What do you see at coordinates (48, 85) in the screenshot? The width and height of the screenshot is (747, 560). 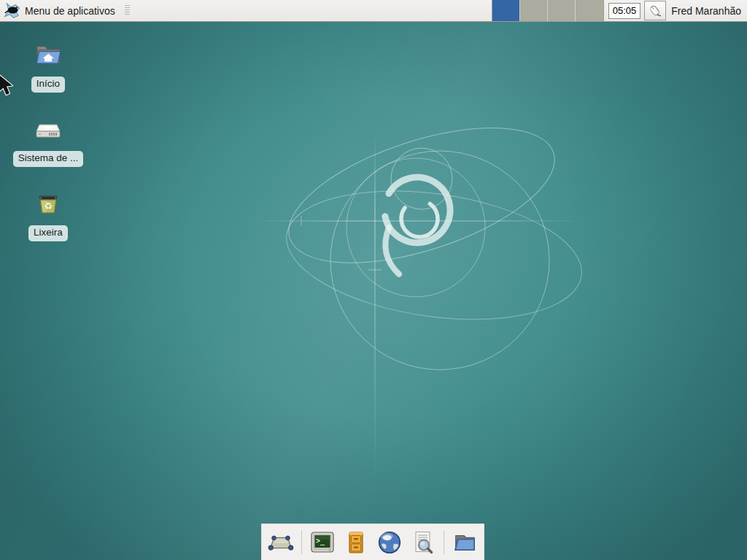 I see `desktop-icon-label: Início` at bounding box center [48, 85].